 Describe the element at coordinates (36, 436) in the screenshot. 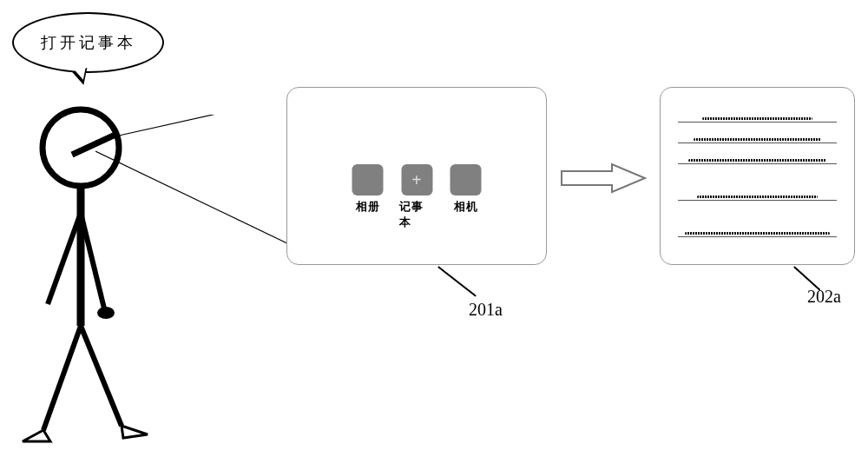

I see `left-foot-icon` at that location.